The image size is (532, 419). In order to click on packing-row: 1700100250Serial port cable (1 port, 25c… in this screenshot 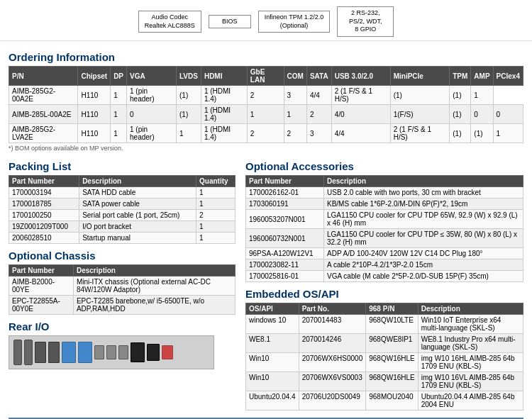, I will do `click(122, 216)`.